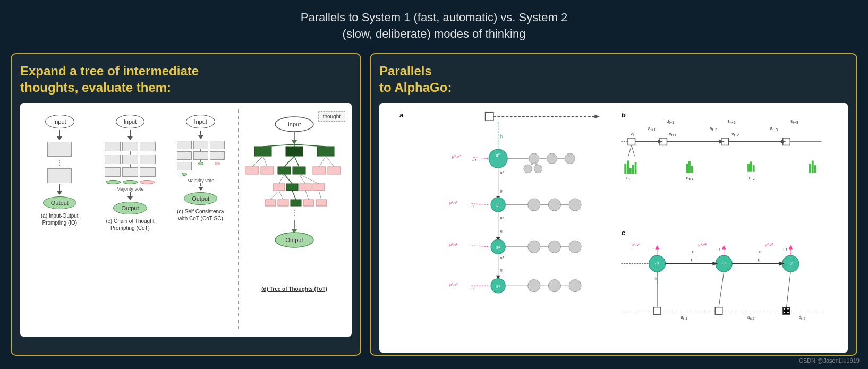  I want to click on cot-col1, so click(113, 159).